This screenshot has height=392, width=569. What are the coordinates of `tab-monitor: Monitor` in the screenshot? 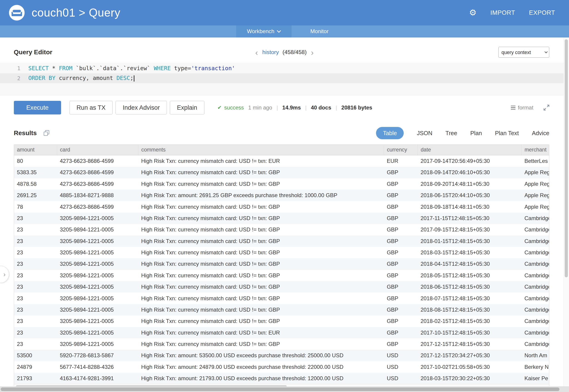 It's located at (319, 31).